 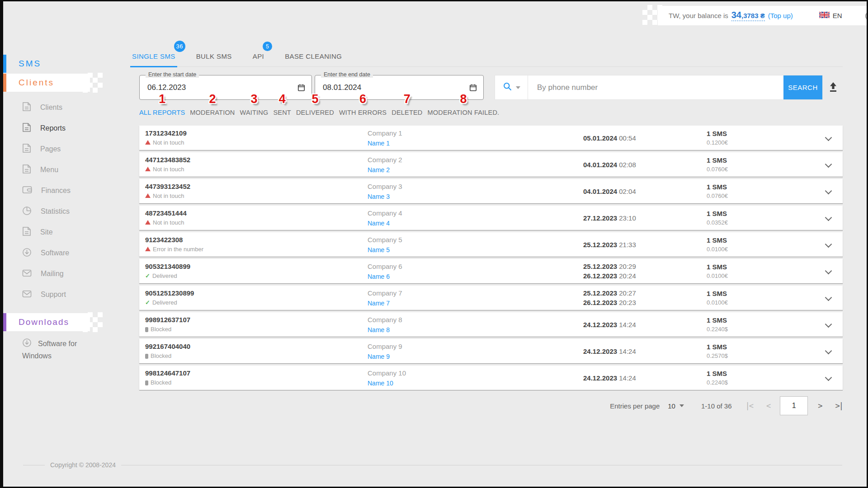 I want to click on time: 20:27, so click(x=627, y=293).